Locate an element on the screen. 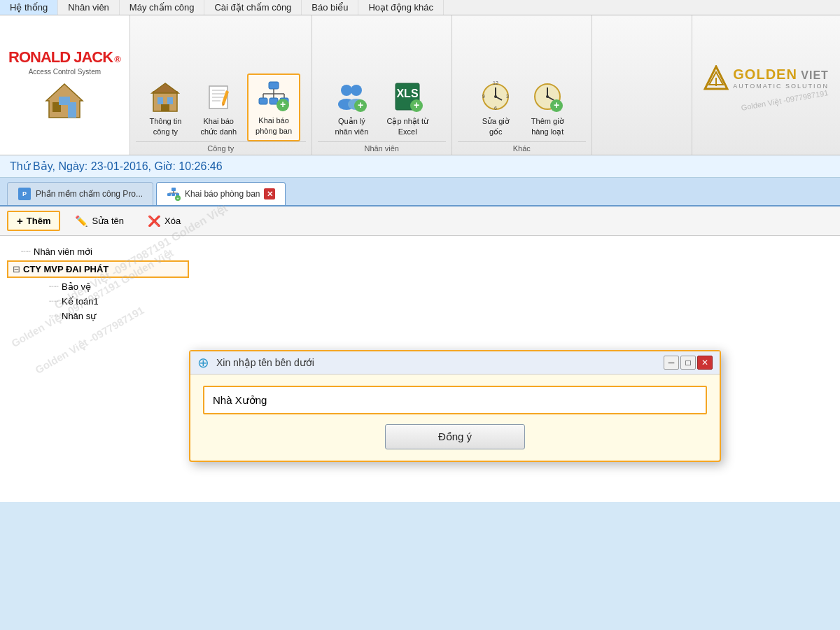 This screenshot has height=630, width=840. btn-thong-tin-cong-ty: Thông tin công ty is located at coordinates (165, 108).